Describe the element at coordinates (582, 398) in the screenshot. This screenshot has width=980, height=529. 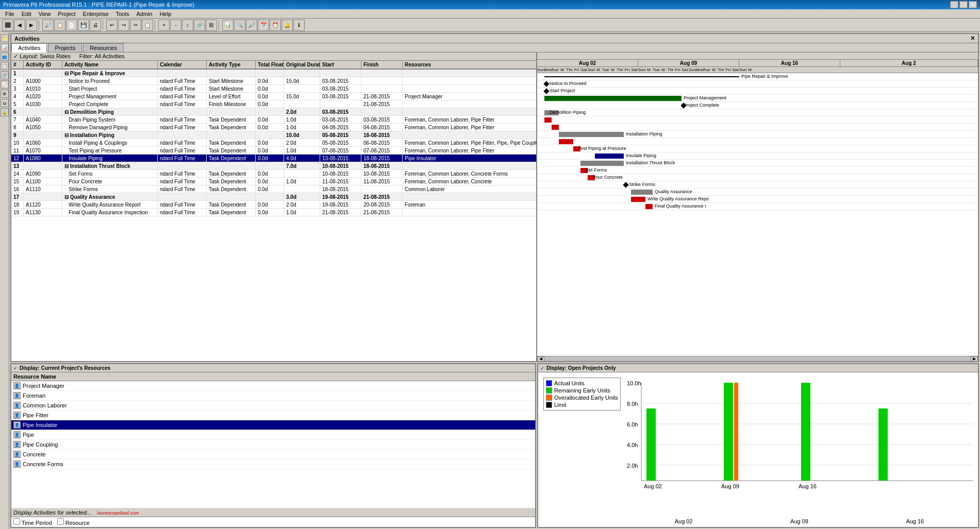
I see `legend-overallocated: Overallocated Early Units` at that location.